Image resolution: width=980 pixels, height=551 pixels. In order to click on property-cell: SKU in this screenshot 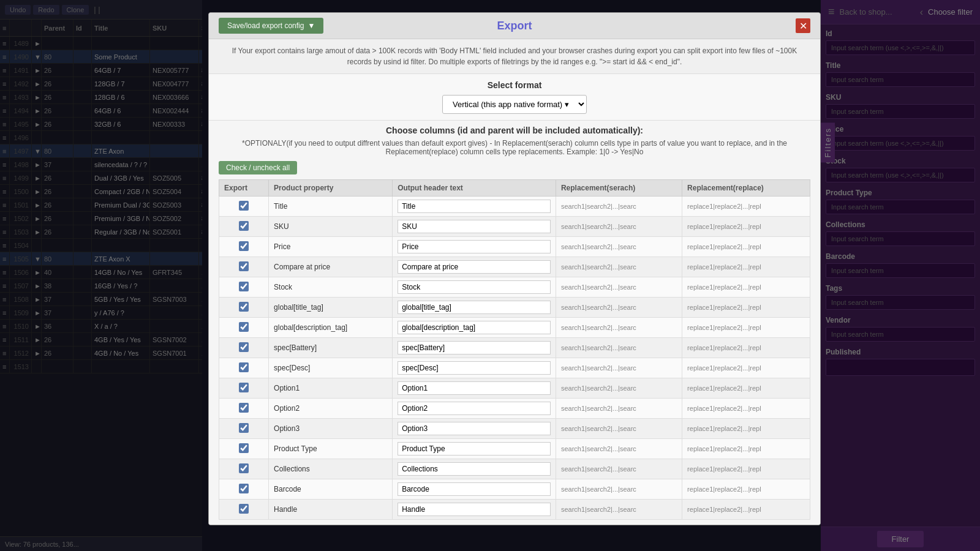, I will do `click(331, 227)`.